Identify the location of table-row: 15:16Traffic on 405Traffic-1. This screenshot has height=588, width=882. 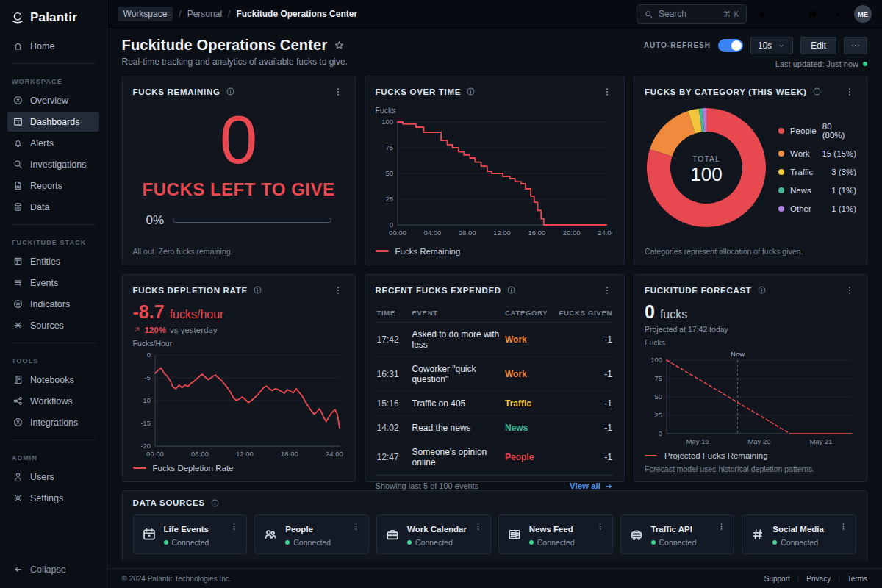
(495, 403).